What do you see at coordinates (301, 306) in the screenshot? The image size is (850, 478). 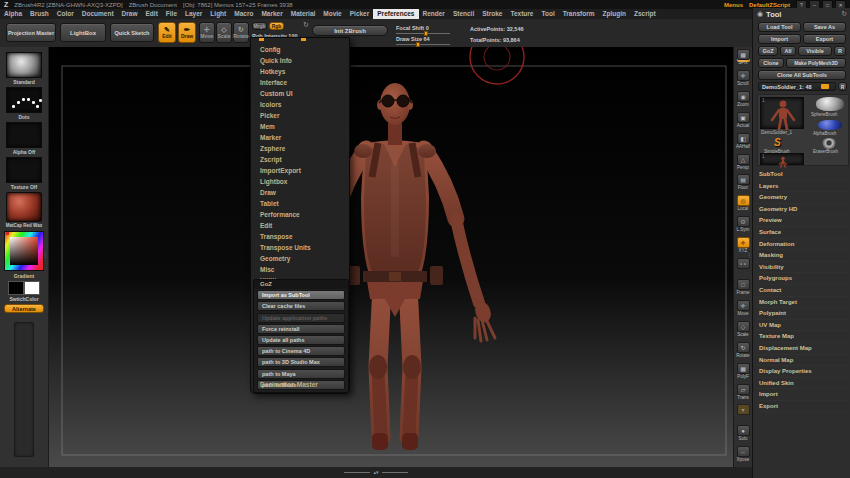 I see `goz-submenu-item: Clear cache files` at bounding box center [301, 306].